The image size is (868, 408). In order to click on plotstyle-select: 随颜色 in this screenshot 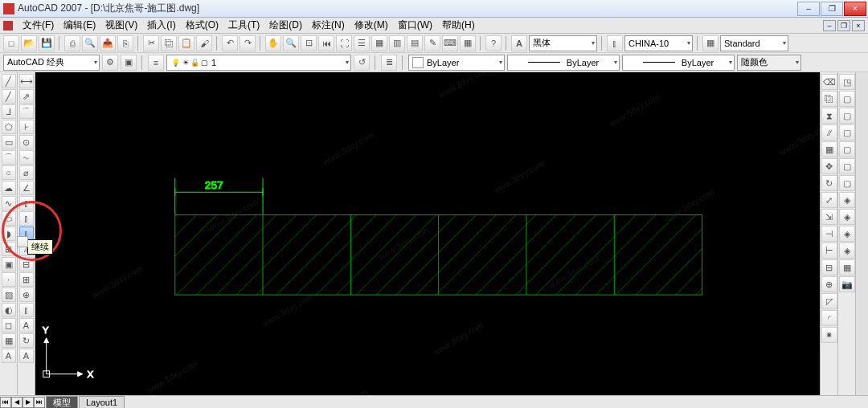, I will do `click(769, 63)`.